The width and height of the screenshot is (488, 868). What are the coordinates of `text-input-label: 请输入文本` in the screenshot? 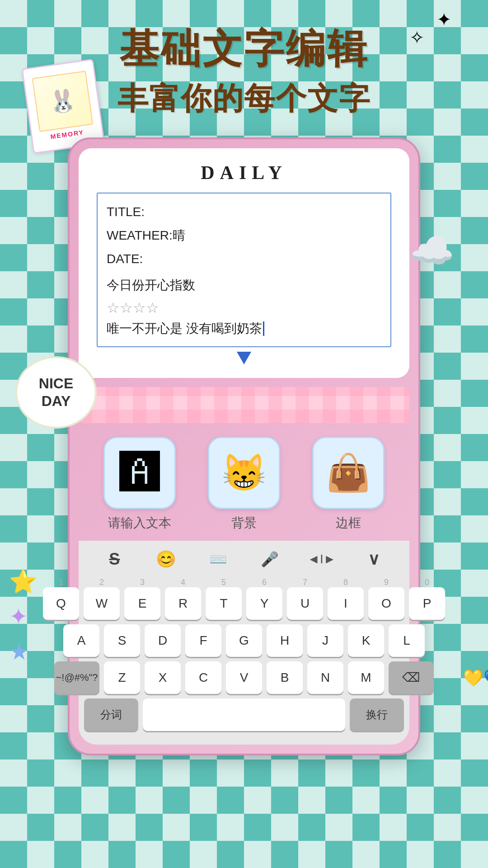 It's located at (140, 523).